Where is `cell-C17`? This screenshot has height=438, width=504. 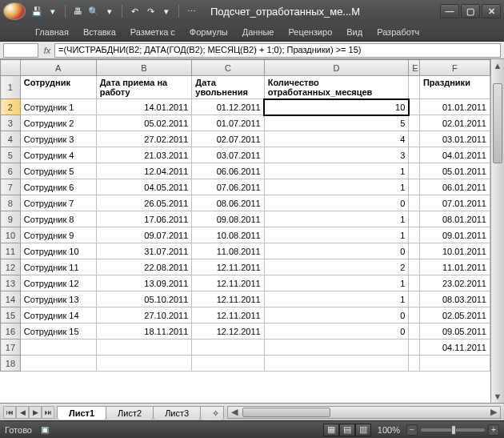 cell-C17 is located at coordinates (228, 348).